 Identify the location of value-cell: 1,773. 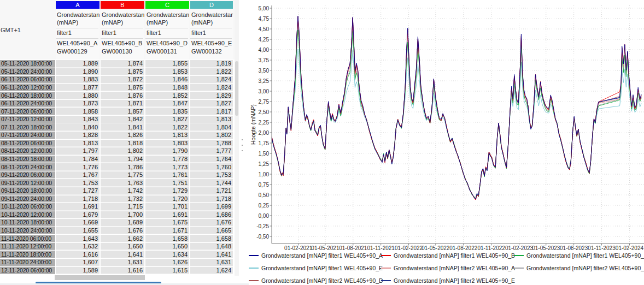
(167, 167).